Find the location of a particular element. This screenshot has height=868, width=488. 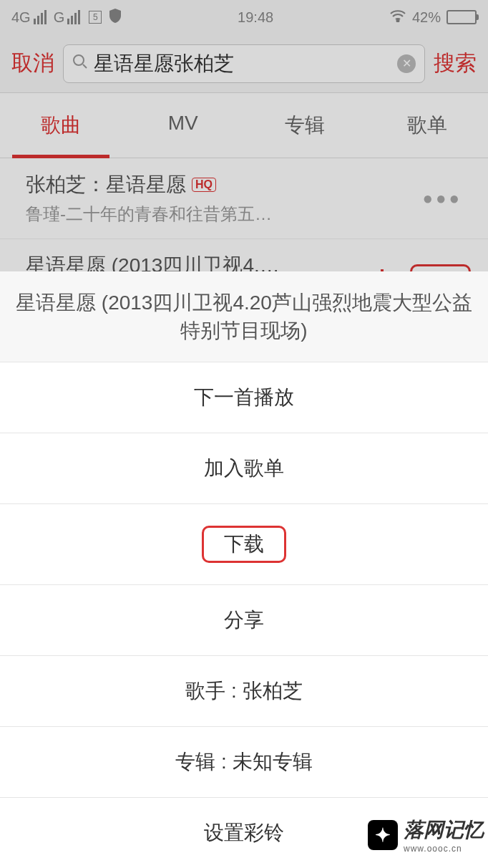

watermark-main: 落网记忆 is located at coordinates (444, 830).